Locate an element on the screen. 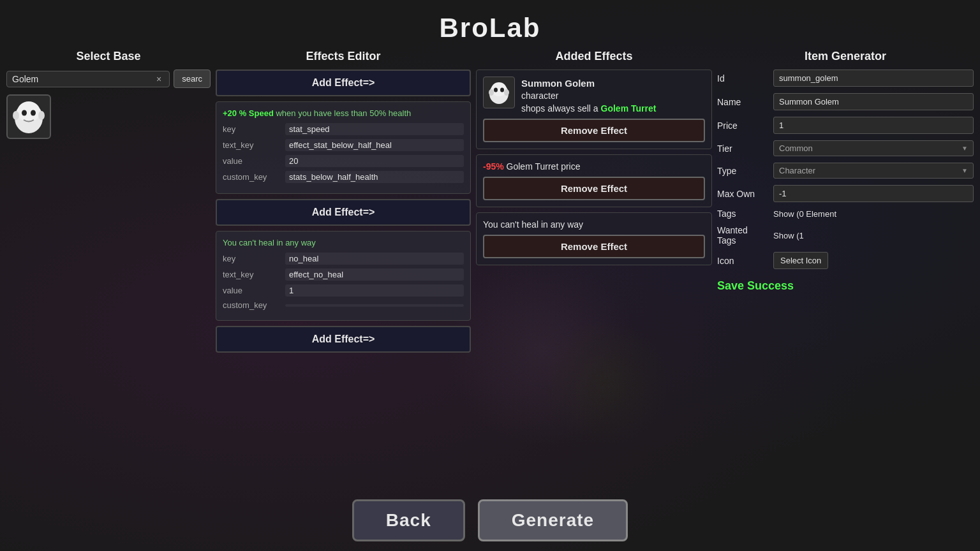 The height and width of the screenshot is (551, 980). added-effect-no-heal: You can't heal in any way Remove Effect is located at coordinates (594, 239).